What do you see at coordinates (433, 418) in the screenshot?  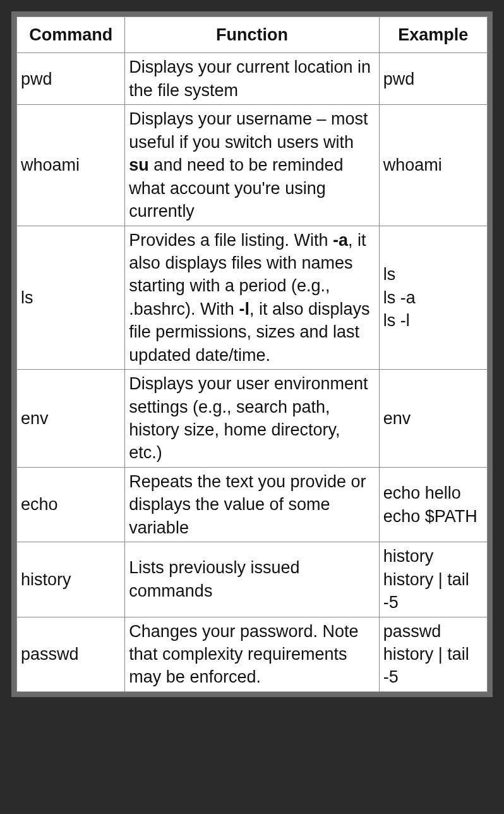 I see `cell-example: env` at bounding box center [433, 418].